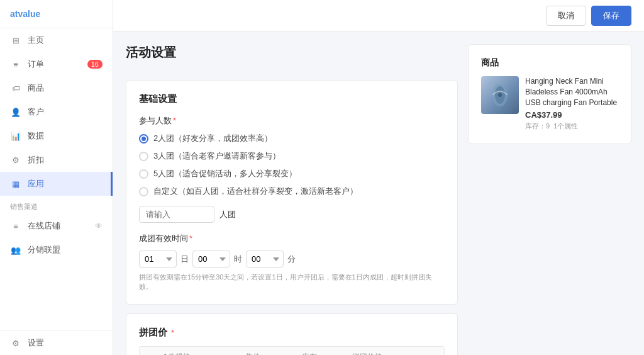 This screenshot has width=644, height=355. I want to click on sidebar-item-apps: ▦ 应用, so click(57, 184).